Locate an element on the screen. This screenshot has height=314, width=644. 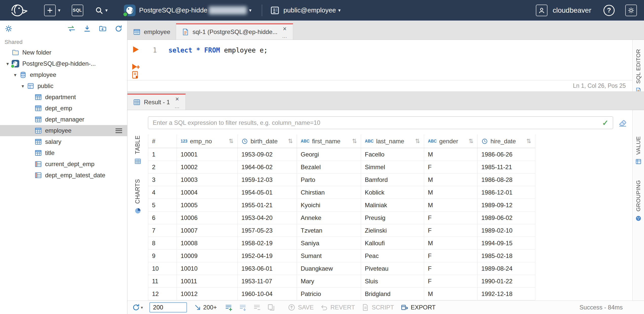
clear-filter-eraser-icon is located at coordinates (623, 123).